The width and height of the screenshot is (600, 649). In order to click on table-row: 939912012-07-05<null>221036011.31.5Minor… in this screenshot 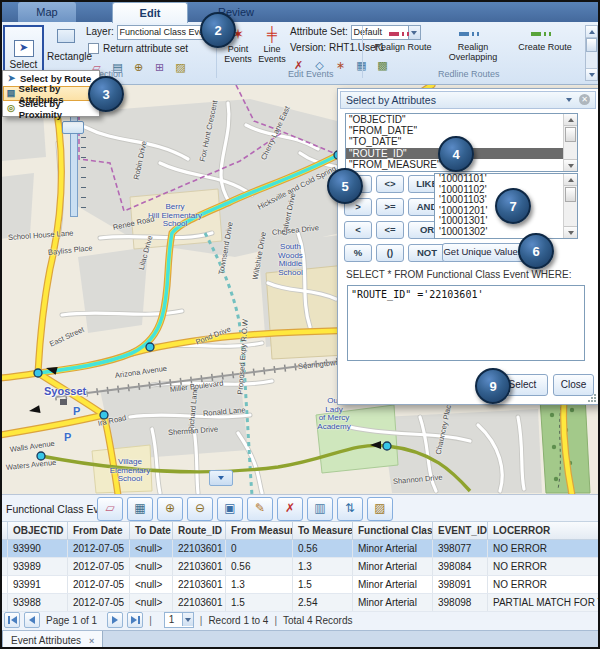, I will do `click(300, 585)`.